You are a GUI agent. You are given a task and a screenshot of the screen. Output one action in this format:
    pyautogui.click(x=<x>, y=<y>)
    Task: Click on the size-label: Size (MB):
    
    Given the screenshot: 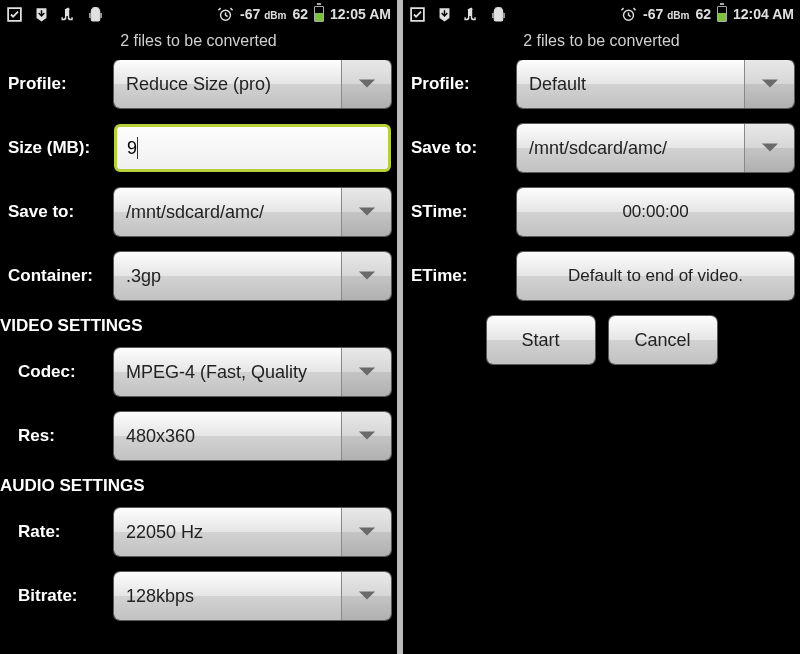 What is the action you would take?
    pyautogui.click(x=60, y=148)
    